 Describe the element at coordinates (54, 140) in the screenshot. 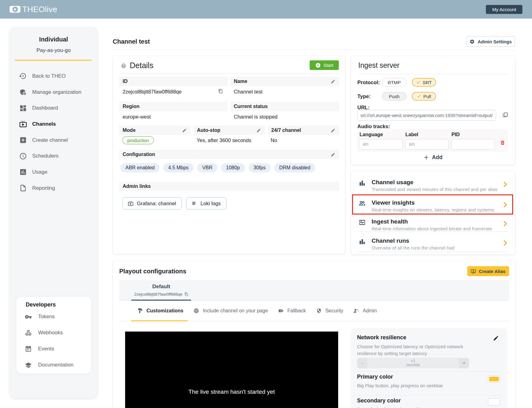

I see `sidebar-item-create-channel: Create channel` at that location.